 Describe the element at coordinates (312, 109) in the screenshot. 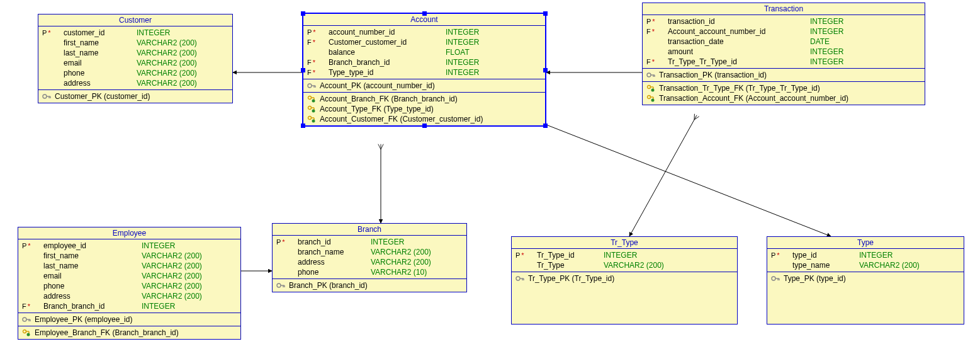

I see `fk-icon` at that location.